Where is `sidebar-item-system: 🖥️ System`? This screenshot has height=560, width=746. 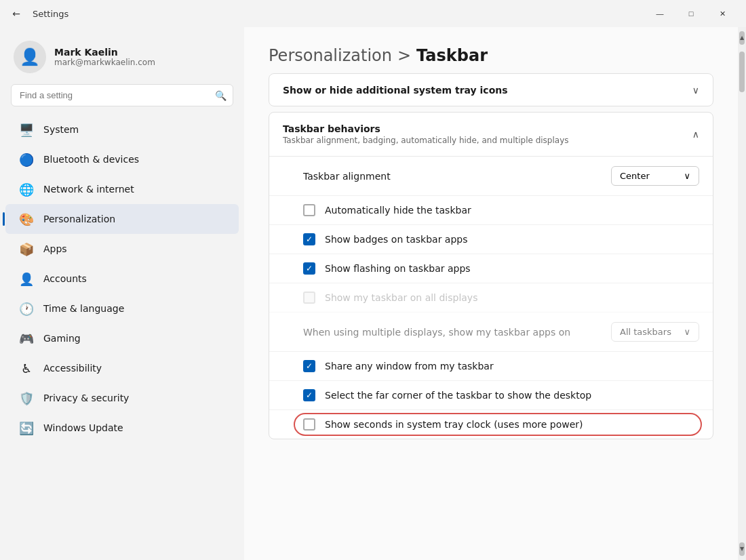
sidebar-item-system: 🖥️ System is located at coordinates (122, 129).